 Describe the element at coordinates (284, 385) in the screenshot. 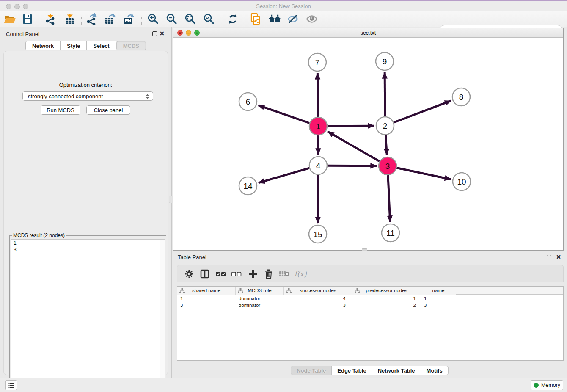

I see `status-bar: Memory` at that location.